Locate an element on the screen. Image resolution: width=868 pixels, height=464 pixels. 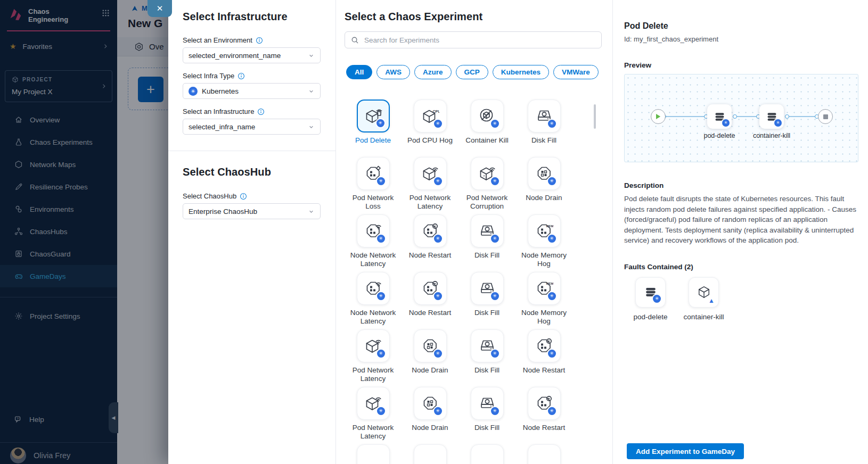
pipeline-node-container-kill: ✳ is located at coordinates (772, 117).